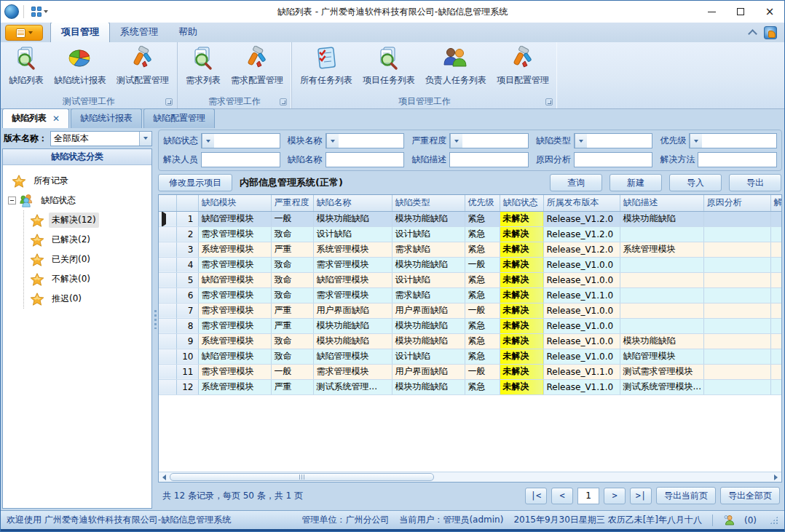 This screenshot has width=785, height=532. Describe the element at coordinates (80, 65) in the screenshot. I see `ribbon-button: 缺陷统计报表` at that location.